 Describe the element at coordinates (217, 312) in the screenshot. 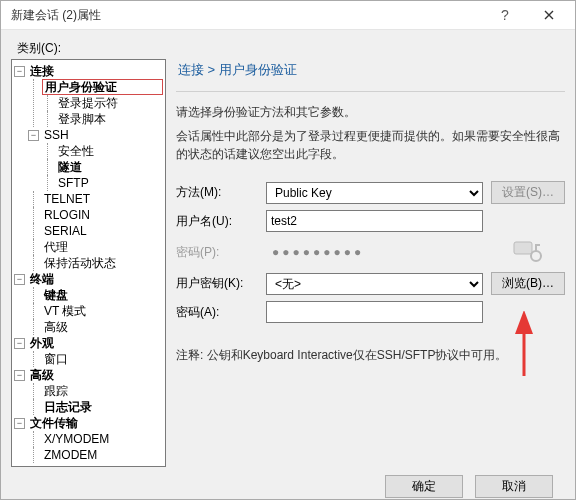

I see `label-passphrase: 密码(A):` at that location.